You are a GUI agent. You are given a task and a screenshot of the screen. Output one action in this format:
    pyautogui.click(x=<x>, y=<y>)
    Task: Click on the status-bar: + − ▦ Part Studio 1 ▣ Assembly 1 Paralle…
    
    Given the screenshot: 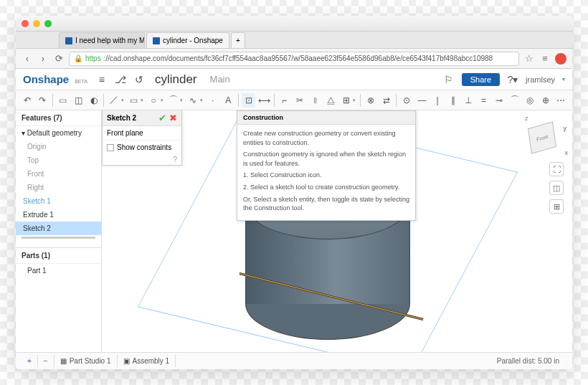 What is the action you would take?
    pyautogui.click(x=294, y=361)
    